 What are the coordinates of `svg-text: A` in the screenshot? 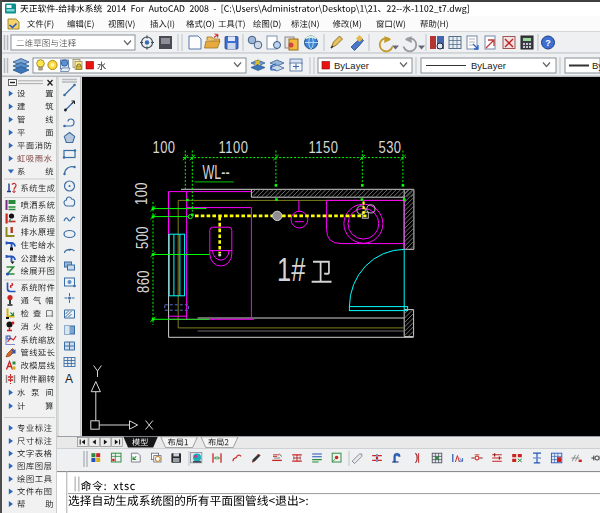 It's located at (69, 379).